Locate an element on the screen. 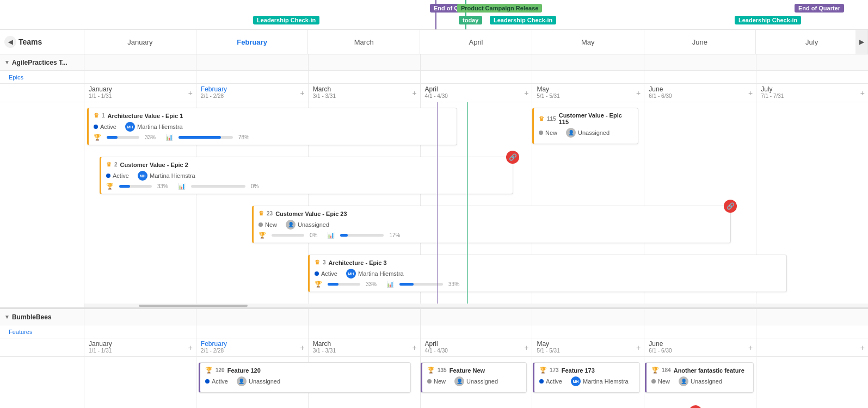  month-february: February is located at coordinates (253, 42).